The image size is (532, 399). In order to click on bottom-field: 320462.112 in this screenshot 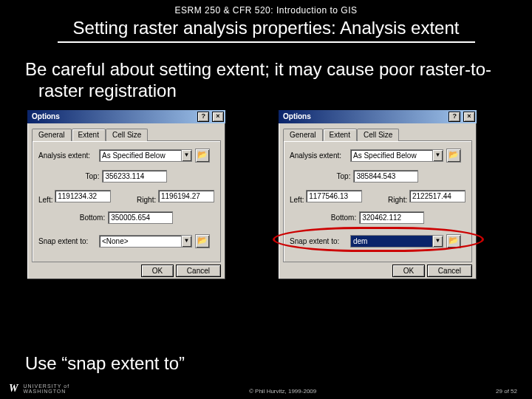, I will do `click(392, 217)`.